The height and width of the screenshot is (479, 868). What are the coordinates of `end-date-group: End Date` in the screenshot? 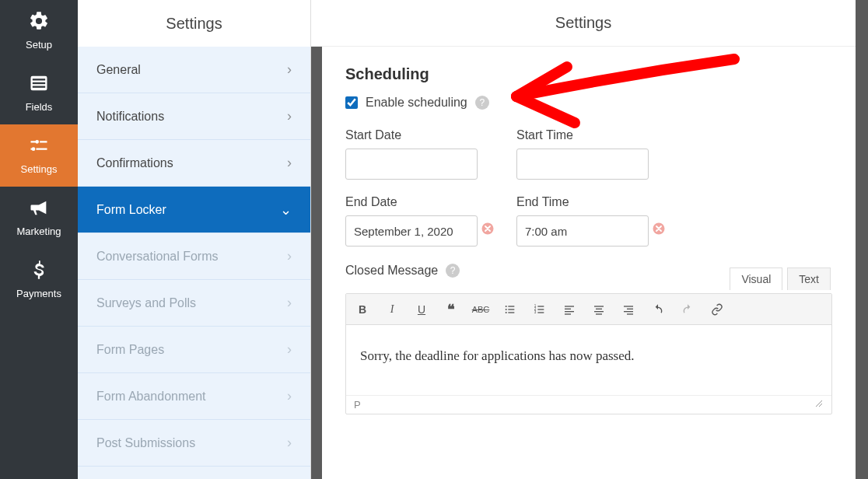 It's located at (423, 221).